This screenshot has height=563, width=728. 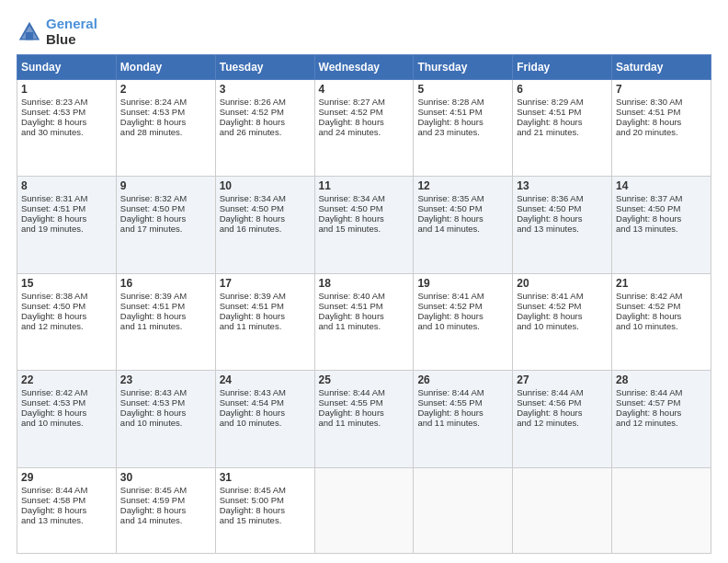 What do you see at coordinates (66, 380) in the screenshot?
I see `day-number: 22` at bounding box center [66, 380].